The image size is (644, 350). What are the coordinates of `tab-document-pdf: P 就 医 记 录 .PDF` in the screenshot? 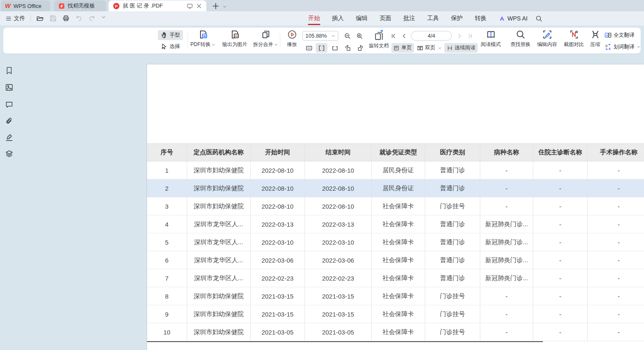 It's located at (157, 6).